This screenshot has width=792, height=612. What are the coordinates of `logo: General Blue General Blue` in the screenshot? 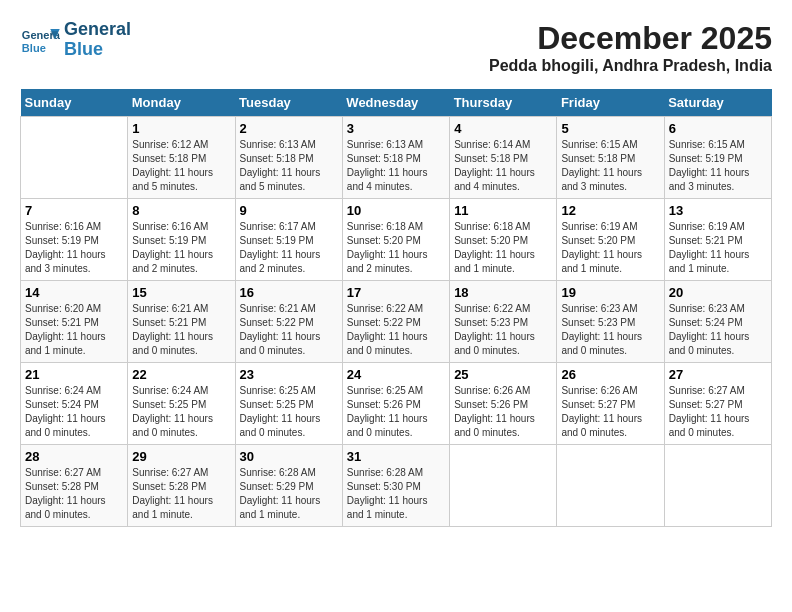 It's located at (76, 40).